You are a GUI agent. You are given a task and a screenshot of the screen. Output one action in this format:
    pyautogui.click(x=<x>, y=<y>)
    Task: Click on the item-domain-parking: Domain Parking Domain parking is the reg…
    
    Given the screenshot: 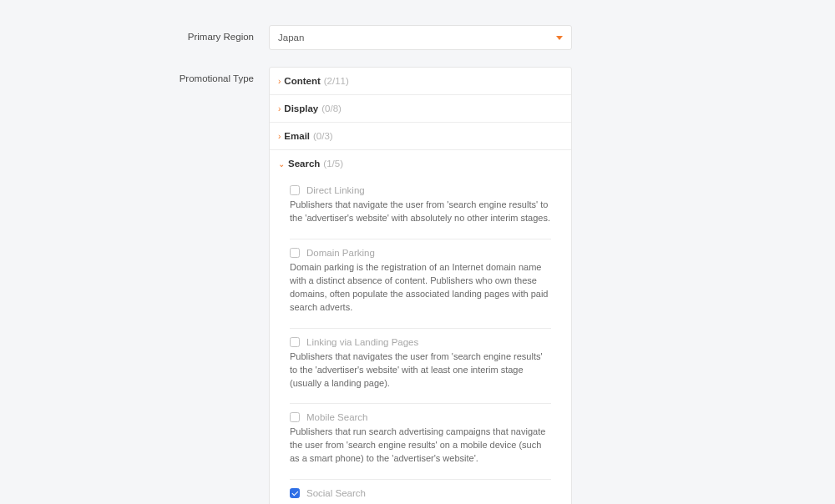 What is the action you would take?
    pyautogui.click(x=421, y=279)
    